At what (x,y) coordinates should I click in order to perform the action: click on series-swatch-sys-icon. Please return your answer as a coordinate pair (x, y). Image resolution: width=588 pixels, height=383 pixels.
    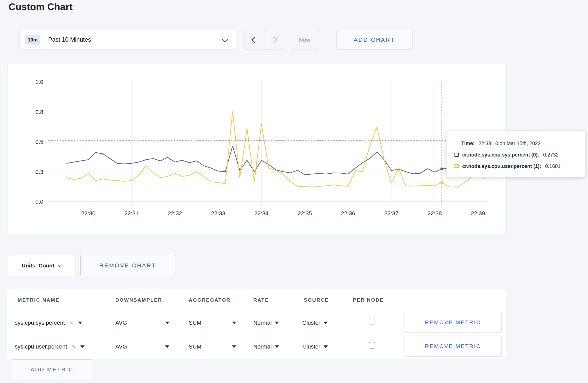
    Looking at the image, I should click on (457, 155).